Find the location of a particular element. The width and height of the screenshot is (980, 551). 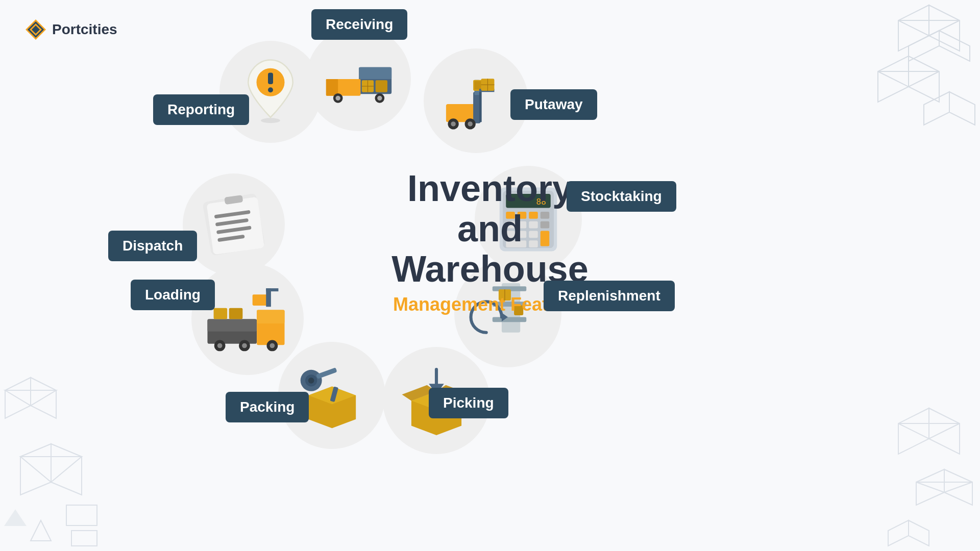

putaway-icon is located at coordinates (476, 101).